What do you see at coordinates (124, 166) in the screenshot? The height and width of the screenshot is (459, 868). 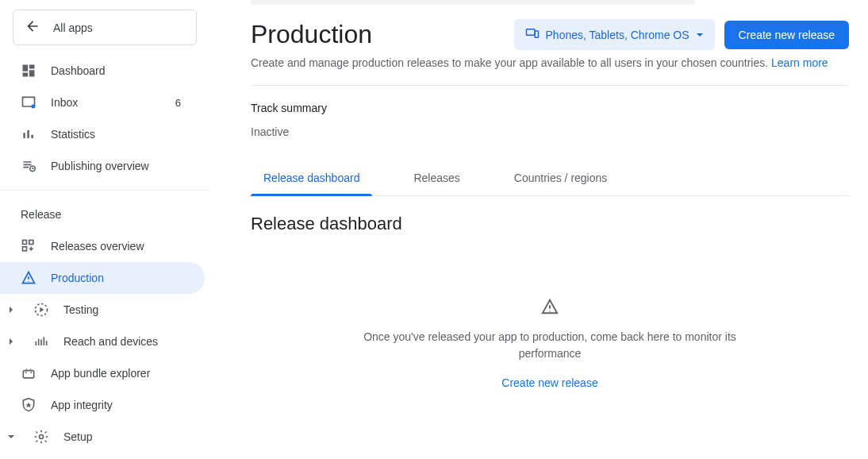 I see `sidebar-item-label: Publishing overview` at bounding box center [124, 166].